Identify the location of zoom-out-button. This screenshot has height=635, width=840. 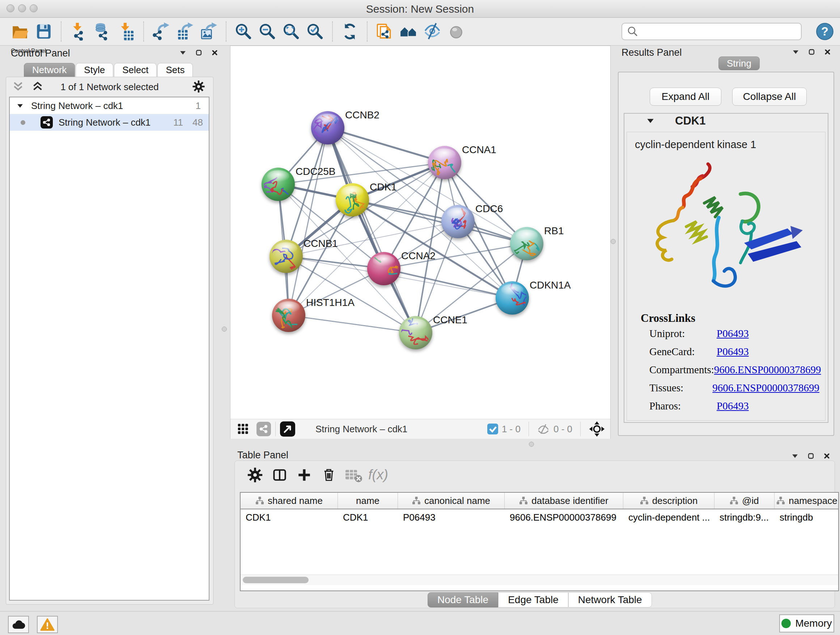
(267, 31).